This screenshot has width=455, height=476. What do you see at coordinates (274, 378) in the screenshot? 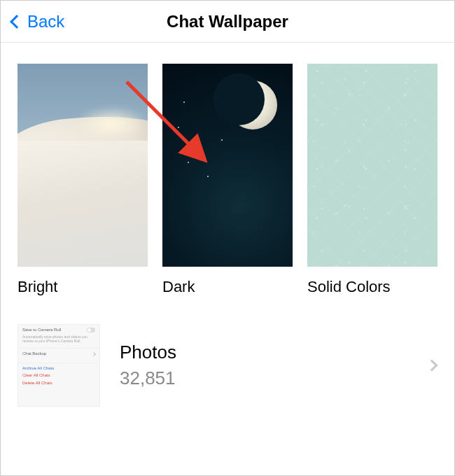
I see `photos-count: 32,851` at bounding box center [274, 378].